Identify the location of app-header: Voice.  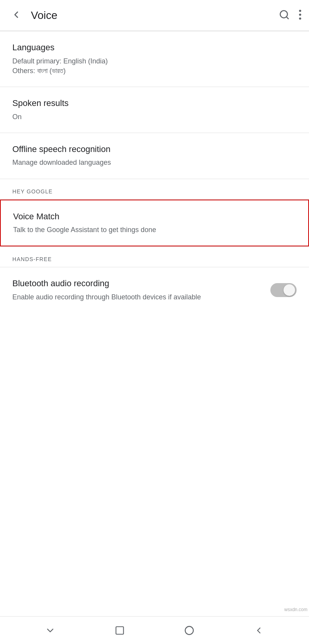
(154, 15).